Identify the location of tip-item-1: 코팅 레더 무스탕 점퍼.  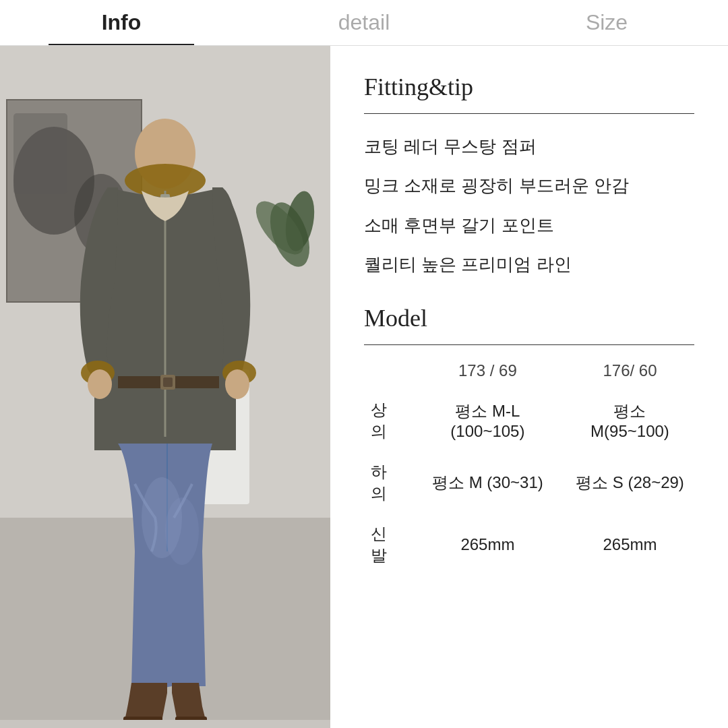
(529, 146).